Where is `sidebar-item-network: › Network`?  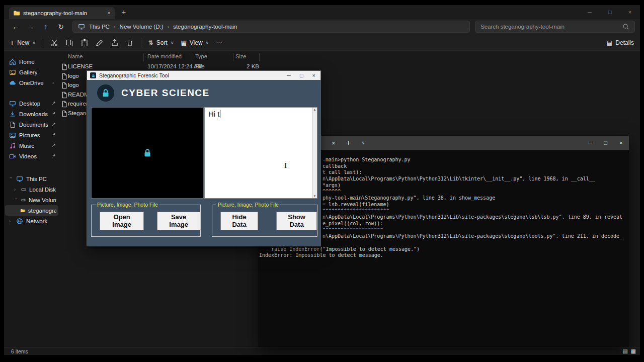 sidebar-item-network: › Network is located at coordinates (32, 221).